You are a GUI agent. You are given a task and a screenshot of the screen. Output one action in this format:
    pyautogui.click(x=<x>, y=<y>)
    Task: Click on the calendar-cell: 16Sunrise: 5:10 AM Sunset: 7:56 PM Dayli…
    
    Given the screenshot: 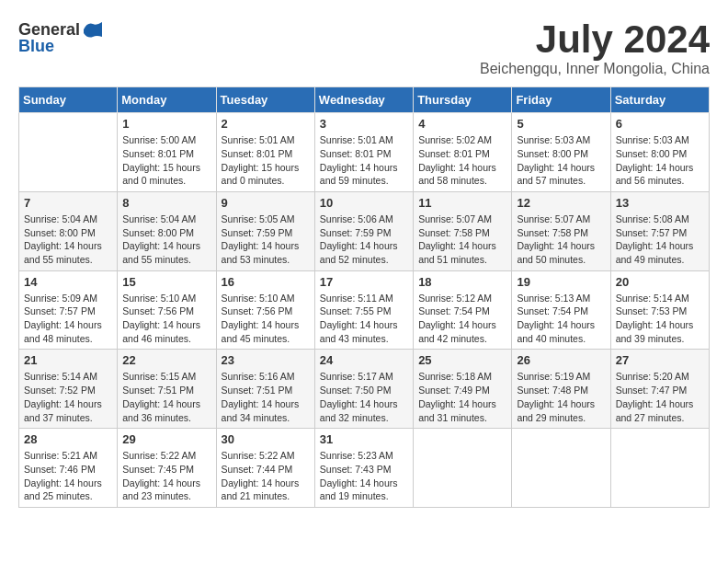 What is the action you would take?
    pyautogui.click(x=265, y=310)
    